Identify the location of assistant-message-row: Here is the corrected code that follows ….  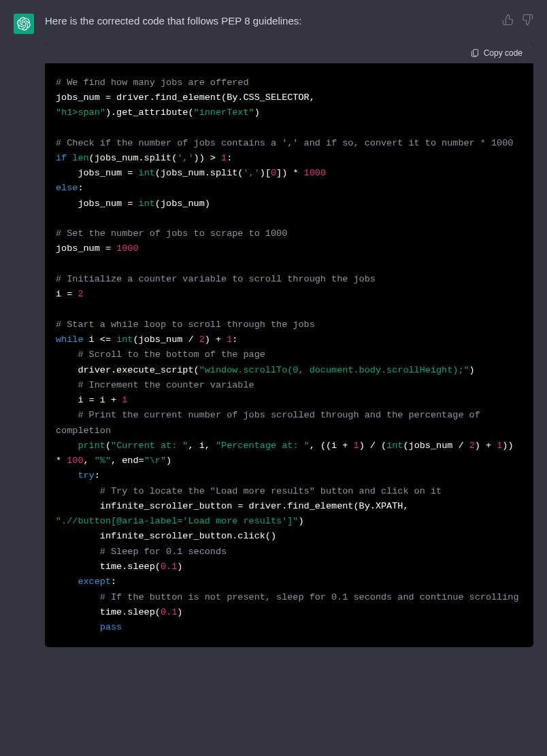
(274, 22).